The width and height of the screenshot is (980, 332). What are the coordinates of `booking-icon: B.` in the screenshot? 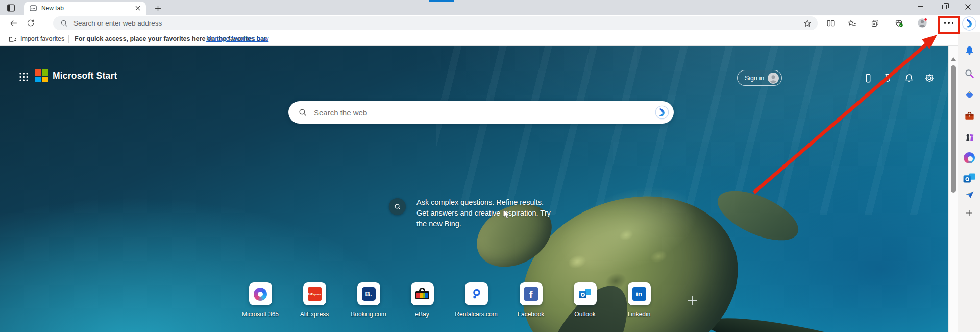 It's located at (369, 294).